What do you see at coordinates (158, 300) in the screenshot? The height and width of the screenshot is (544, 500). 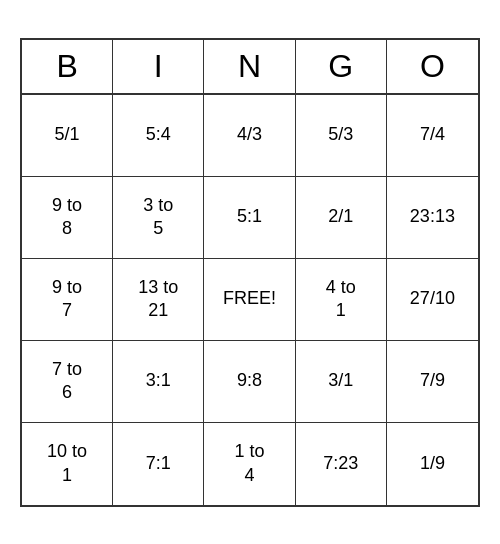 I see `bingo-cell: 13 to21` at bounding box center [158, 300].